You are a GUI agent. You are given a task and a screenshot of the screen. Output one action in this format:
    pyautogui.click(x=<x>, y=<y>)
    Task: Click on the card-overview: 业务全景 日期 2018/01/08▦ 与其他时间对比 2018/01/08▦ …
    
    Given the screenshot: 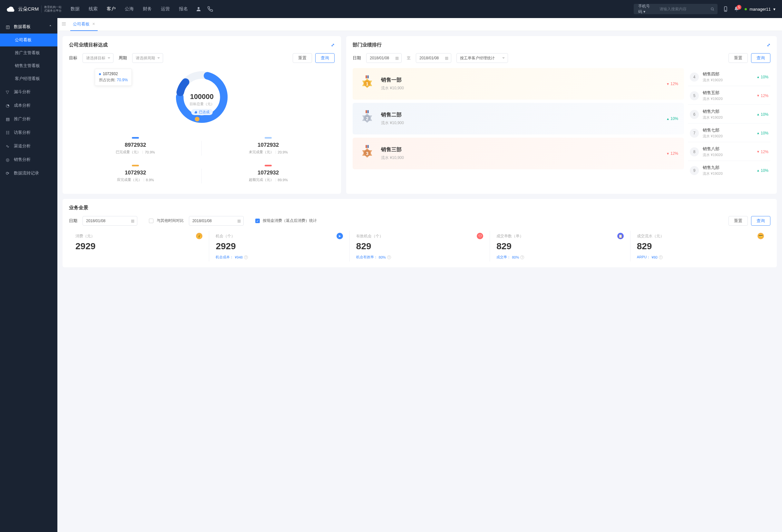 What is the action you would take?
    pyautogui.click(x=420, y=233)
    